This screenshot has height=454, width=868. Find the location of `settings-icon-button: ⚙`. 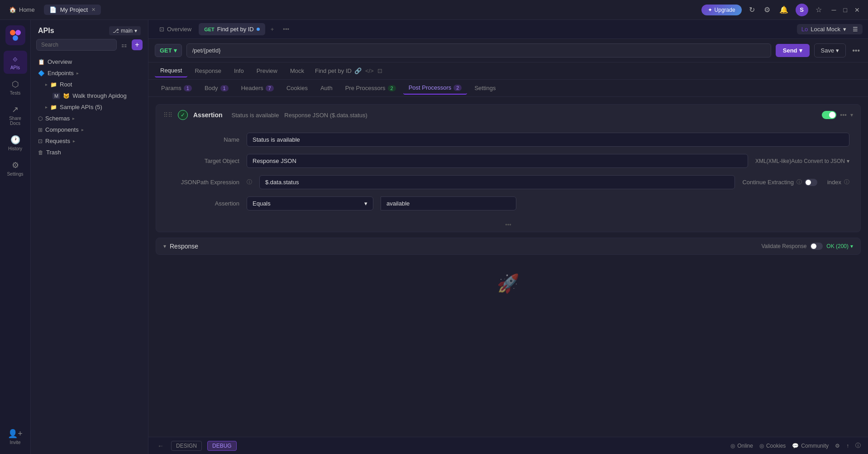

settings-icon-button: ⚙ is located at coordinates (767, 10).